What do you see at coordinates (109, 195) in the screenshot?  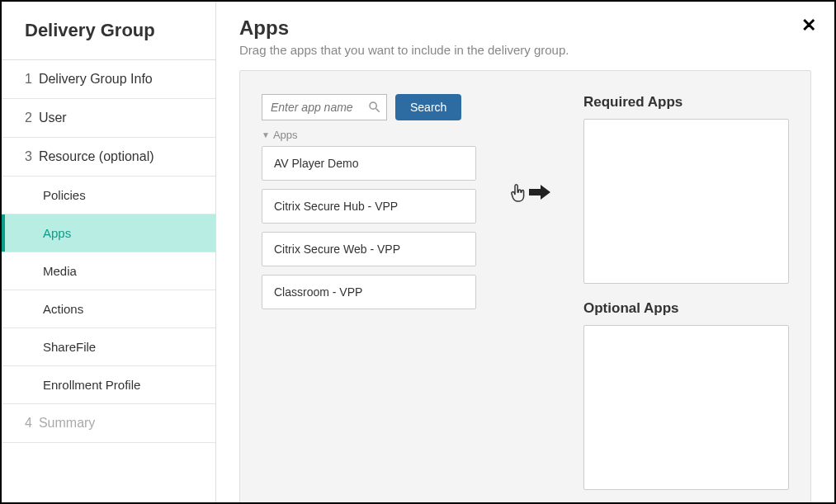 I see `sidebar-item-policies: Policies` at bounding box center [109, 195].